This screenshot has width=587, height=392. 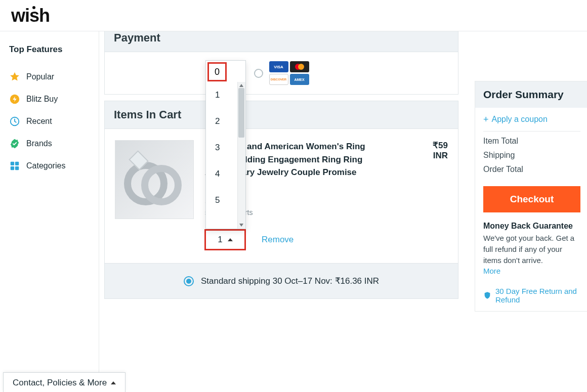 I want to click on scroll-up-icon, so click(x=241, y=85).